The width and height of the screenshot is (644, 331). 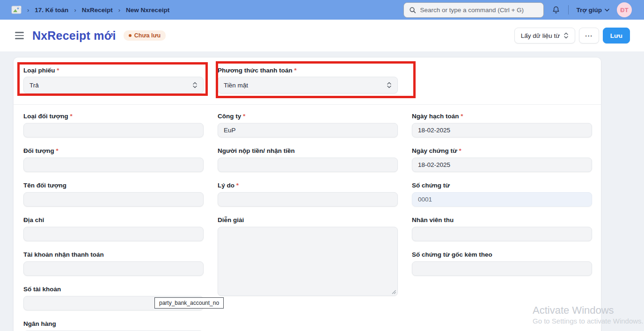 I want to click on field-label-doi-tuong: Đối tượng *, so click(x=113, y=151).